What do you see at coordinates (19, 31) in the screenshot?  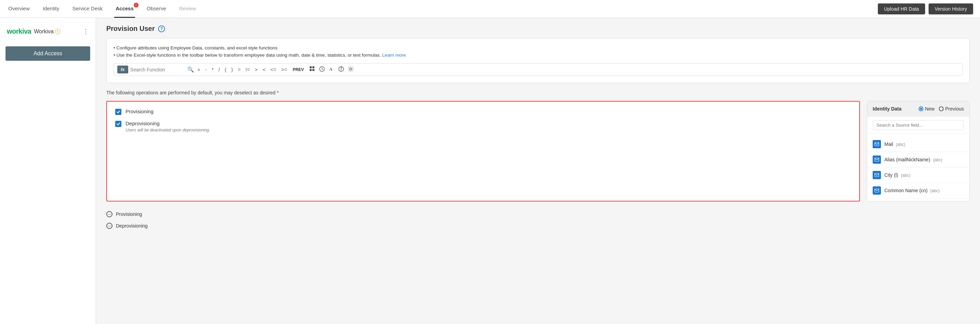 I see `workiva-logo: workiva` at bounding box center [19, 31].